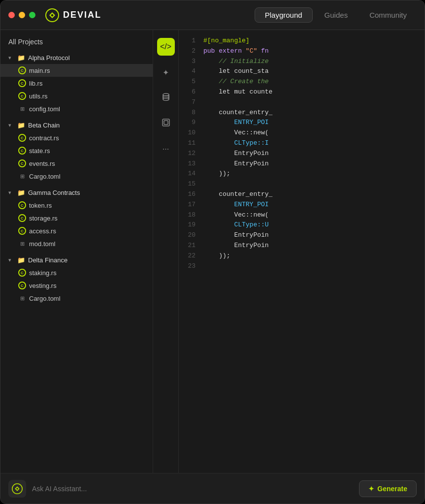 Image resolution: width=425 pixels, height=504 pixels. I want to click on token-10-1: Vec::new(, so click(236, 133).